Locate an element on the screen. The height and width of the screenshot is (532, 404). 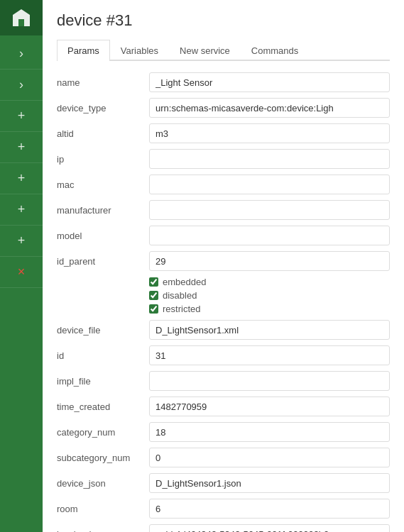
checkbox-label-disabled: disabled is located at coordinates (180, 295).